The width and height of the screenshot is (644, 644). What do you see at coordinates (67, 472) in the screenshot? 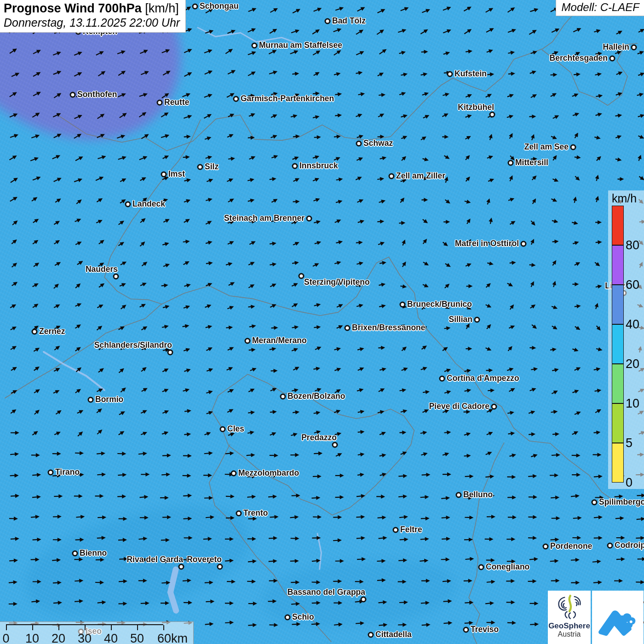
I see `city-label: Tirano` at bounding box center [67, 472].